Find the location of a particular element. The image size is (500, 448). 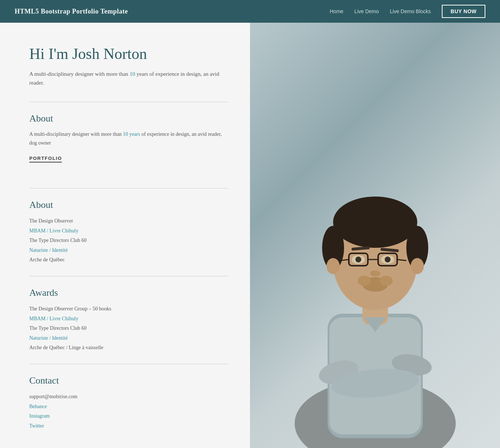

contact-list: support@mobirise.com Behance Instagram T… is located at coordinates (129, 411).